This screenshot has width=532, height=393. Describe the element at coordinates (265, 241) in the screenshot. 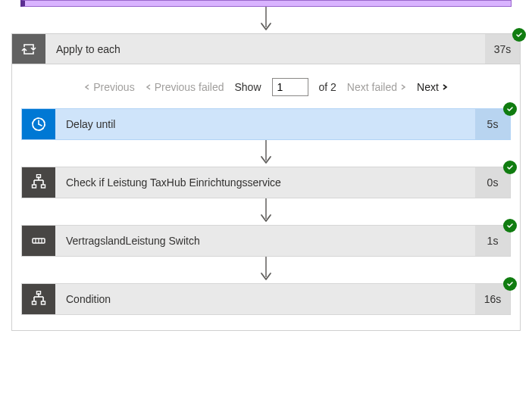

I see `step-title: VertragslandLeistung Switch` at that location.